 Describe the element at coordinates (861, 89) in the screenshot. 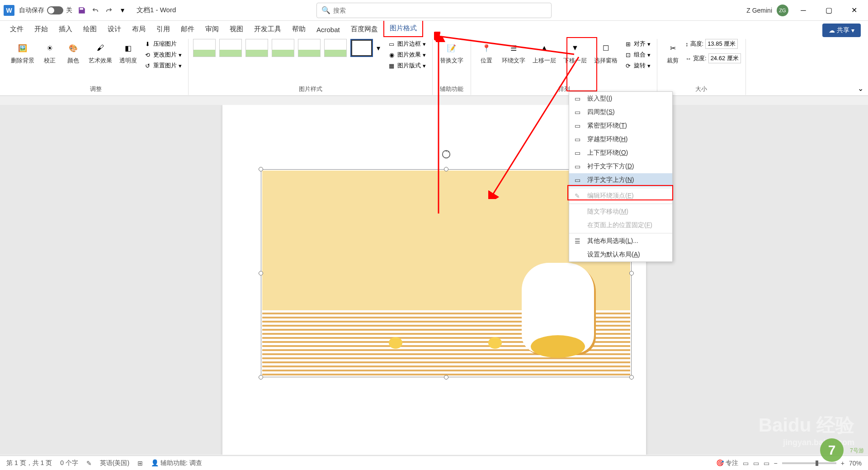

I see `ribbon-collapse-icon: ⌄` at that location.